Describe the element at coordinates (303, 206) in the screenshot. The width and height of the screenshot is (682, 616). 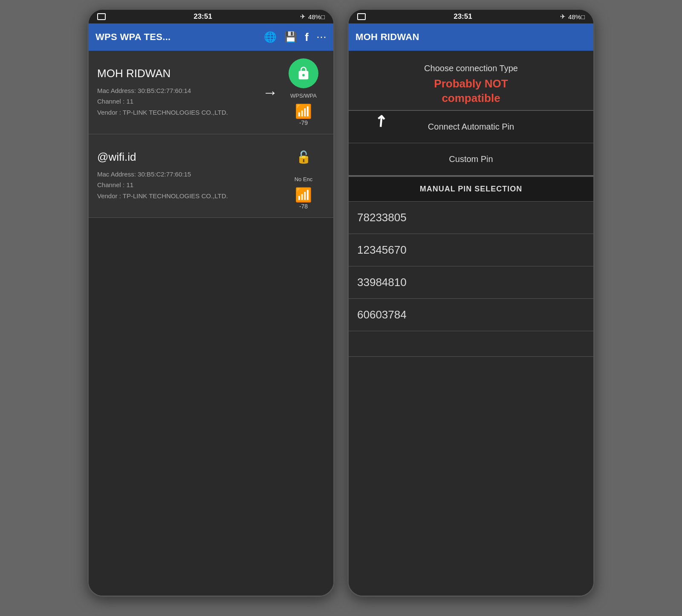
I see `signal-db-2: -78` at that location.